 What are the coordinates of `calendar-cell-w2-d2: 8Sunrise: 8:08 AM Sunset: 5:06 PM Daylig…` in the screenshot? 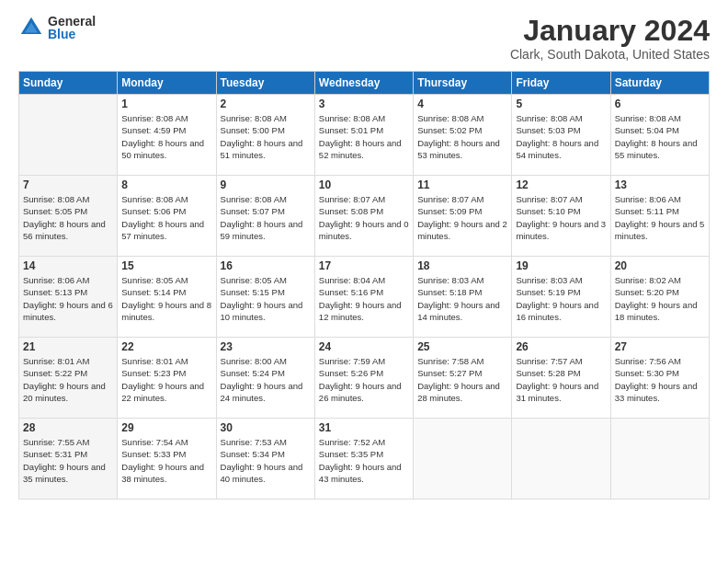 It's located at (167, 216).